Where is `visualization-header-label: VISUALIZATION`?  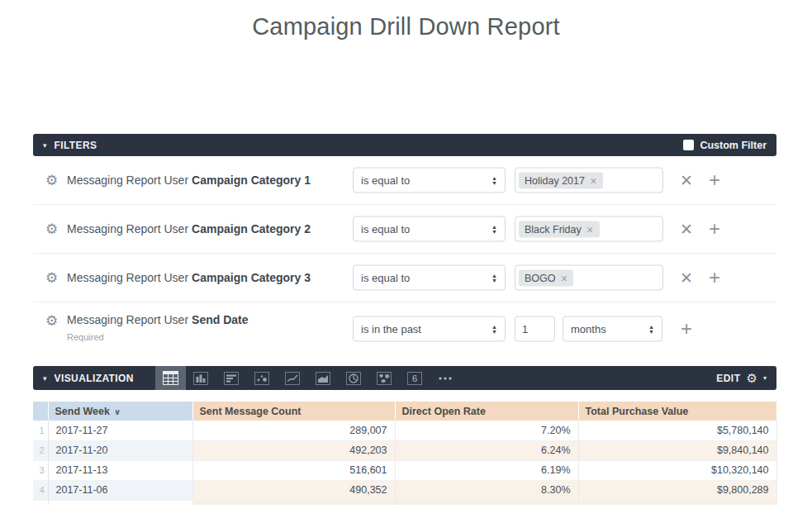 visualization-header-label: VISUALIZATION is located at coordinates (94, 378).